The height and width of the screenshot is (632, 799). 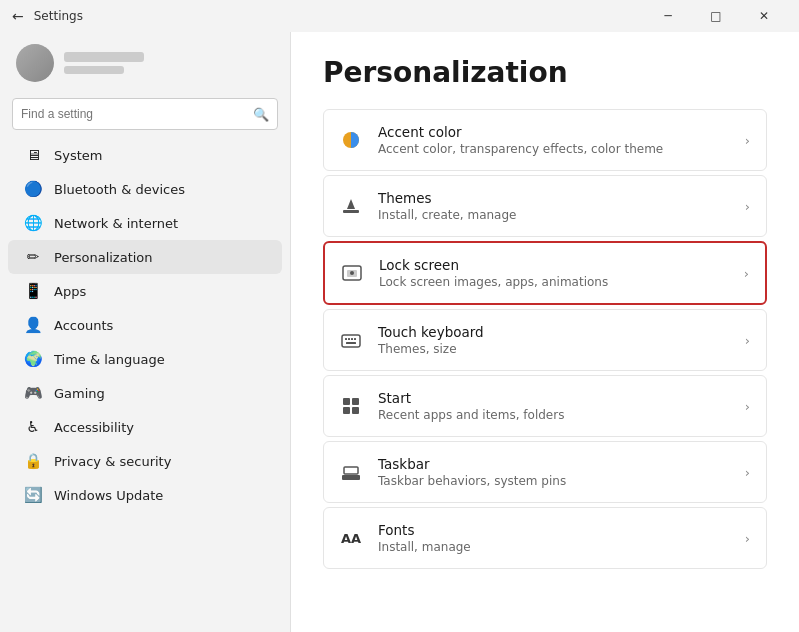 I want to click on nav-icon-gaming: 🎮, so click(x=33, y=393).